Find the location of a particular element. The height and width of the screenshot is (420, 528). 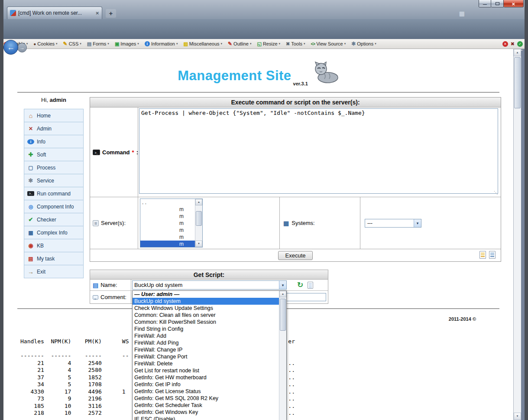

new-tab-button: + is located at coordinates (111, 13).